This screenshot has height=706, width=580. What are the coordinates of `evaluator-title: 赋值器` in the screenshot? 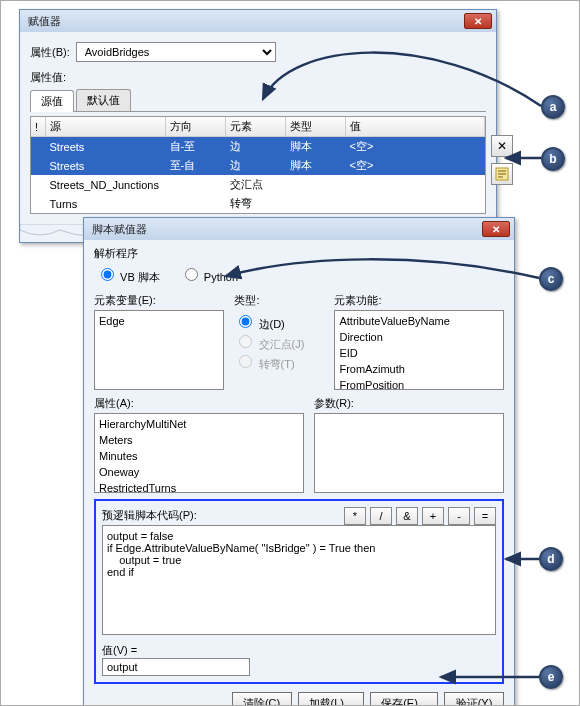 It's located at (44, 22).